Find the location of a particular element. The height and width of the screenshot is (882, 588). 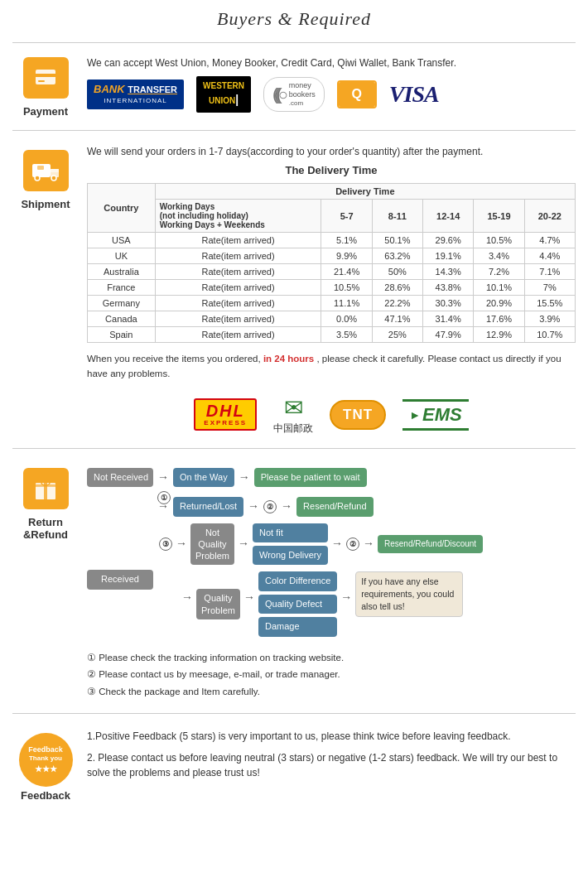

dhl-logo: DHL EXPRESS is located at coordinates (225, 414).